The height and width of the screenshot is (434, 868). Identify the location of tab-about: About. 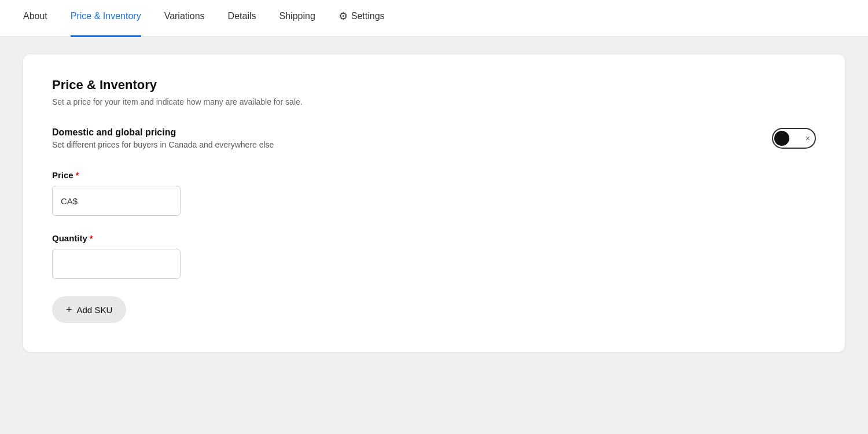
(35, 19).